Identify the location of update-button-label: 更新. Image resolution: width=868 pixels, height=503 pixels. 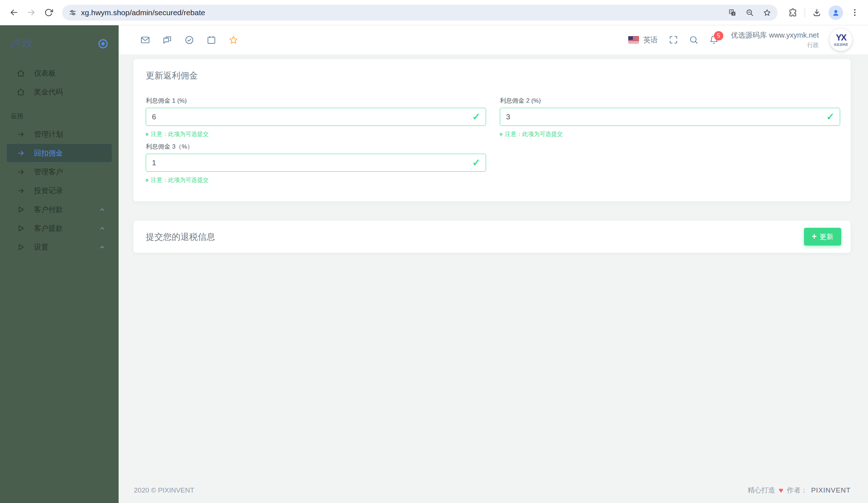
(826, 237).